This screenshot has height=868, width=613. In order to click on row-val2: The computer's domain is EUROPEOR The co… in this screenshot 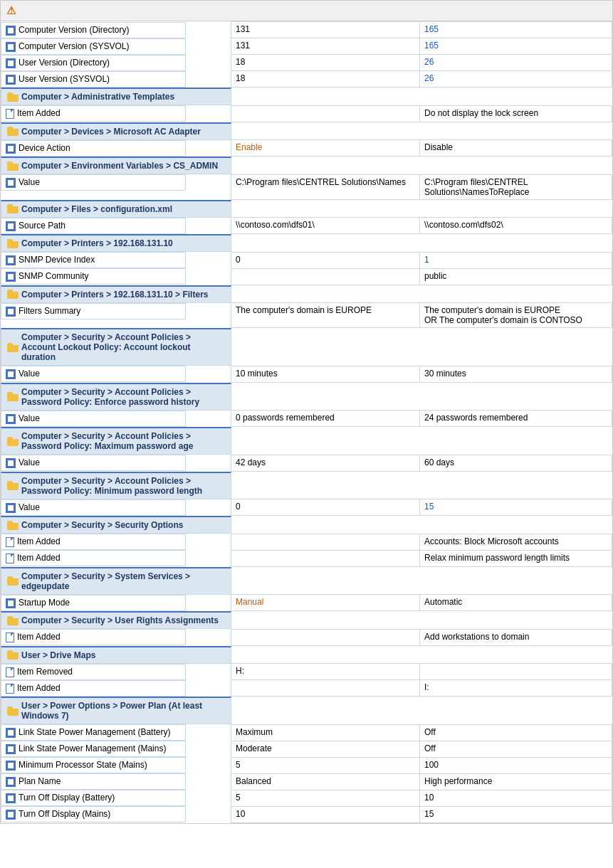, I will do `click(516, 316)`.